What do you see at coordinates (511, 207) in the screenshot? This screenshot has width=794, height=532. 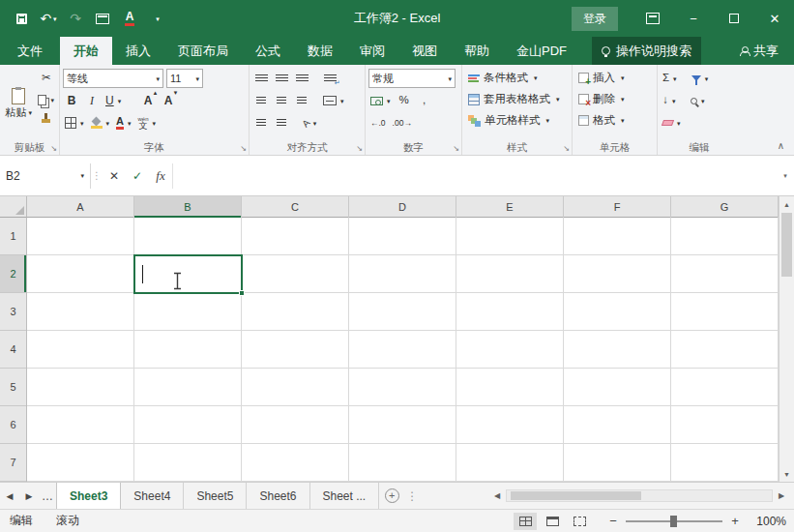 I see `column-header-e: E` at bounding box center [511, 207].